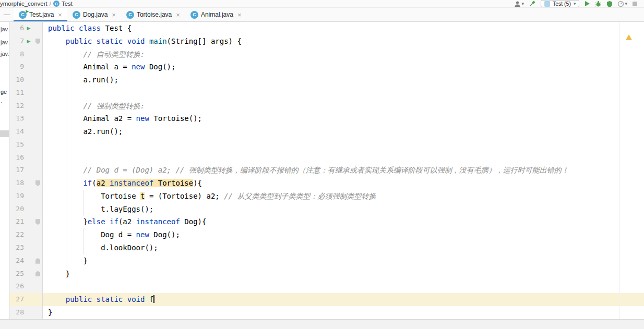  What do you see at coordinates (327, 93) in the screenshot?
I see `code-line: 11` at bounding box center [327, 93].